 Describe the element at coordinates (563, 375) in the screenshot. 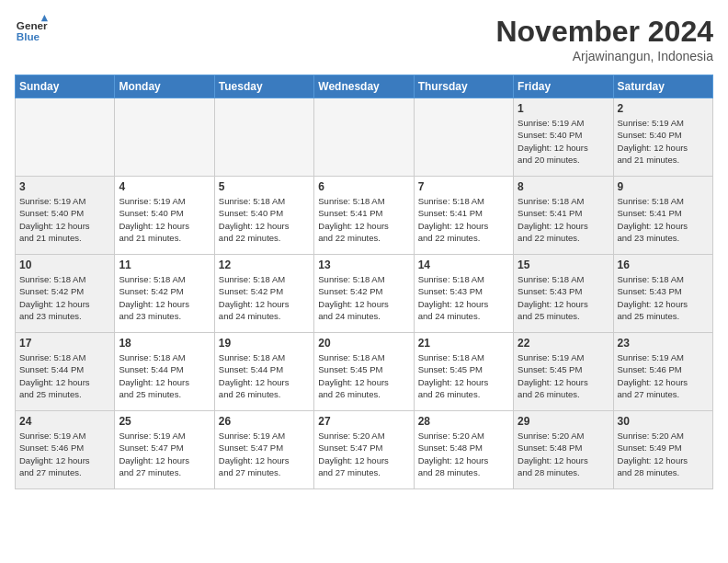

I see `day-info: Sunrise: 5:19 AM Sunset: 5:45 PM Dayligh…` at that location.